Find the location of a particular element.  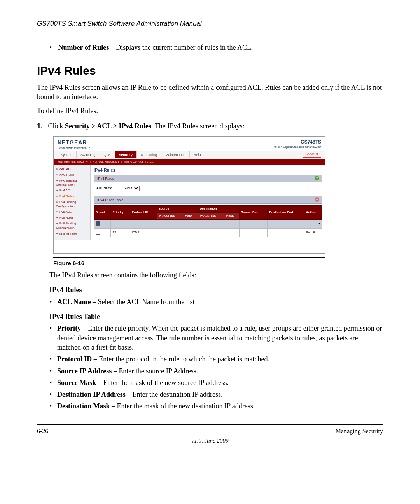

col-dest-port: Destination Port is located at coordinates (286, 213).